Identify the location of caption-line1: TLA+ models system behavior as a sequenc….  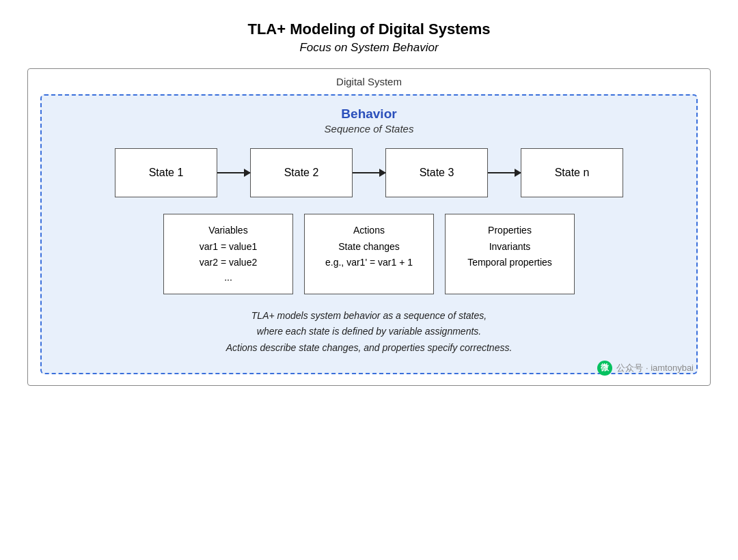
(369, 316).